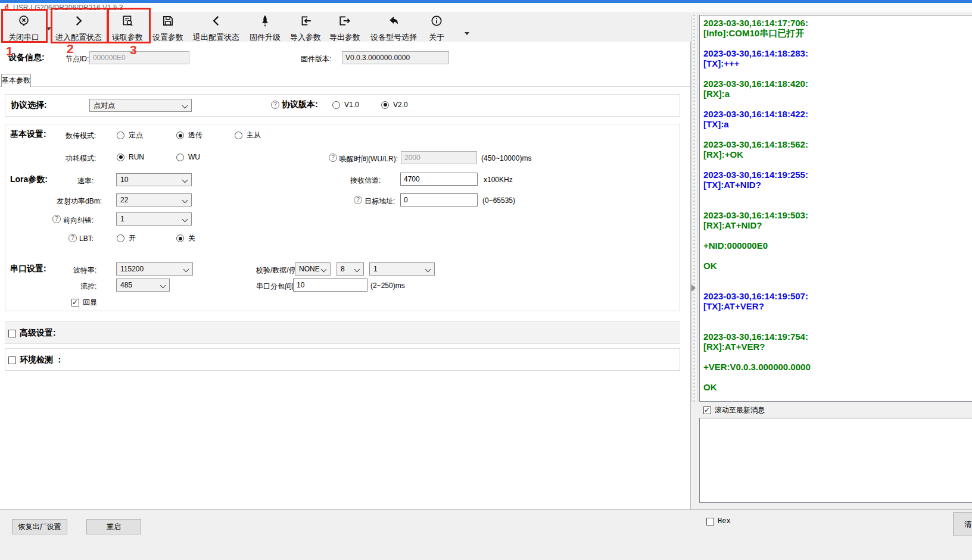 Image resolution: width=972 pixels, height=560 pixels. I want to click on node-id-field: 000000E0, so click(139, 58).